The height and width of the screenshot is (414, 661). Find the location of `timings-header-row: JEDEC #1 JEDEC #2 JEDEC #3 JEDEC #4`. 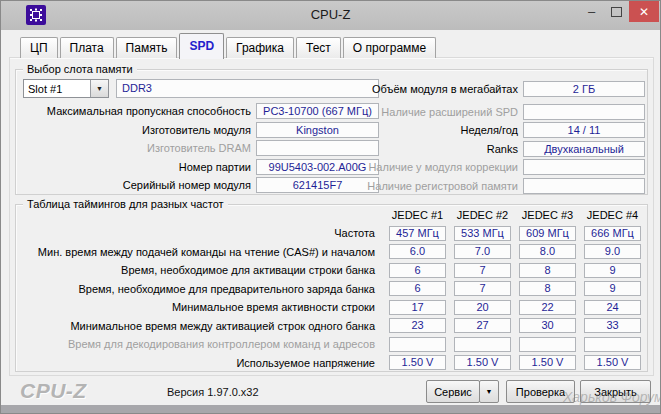

timings-header-row: JEDEC #1 JEDEC #2 JEDEC #3 JEDEC #4 is located at coordinates (332, 215).